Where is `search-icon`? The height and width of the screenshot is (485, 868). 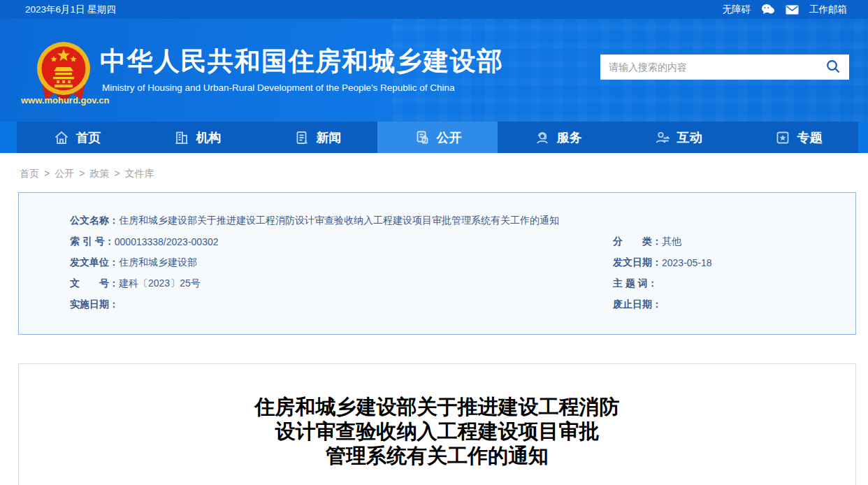 search-icon is located at coordinates (833, 67).